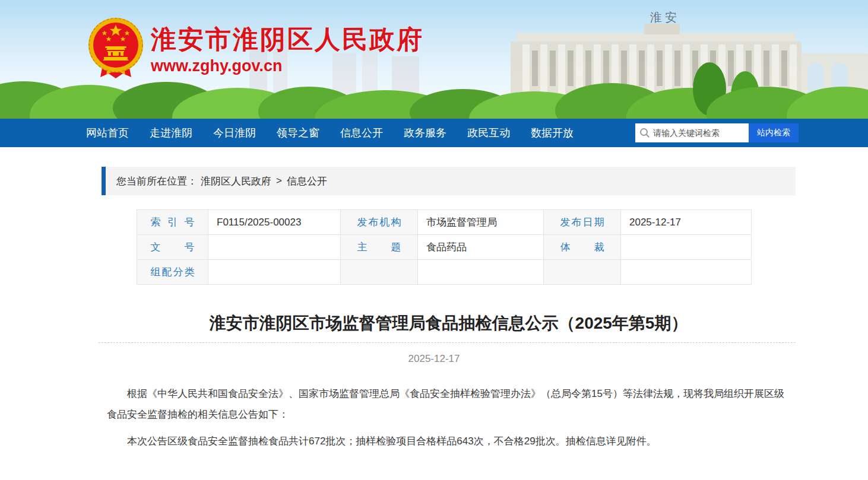 The image size is (868, 480). I want to click on site-title: 淮安市淮阴区人民政府, so click(287, 40).